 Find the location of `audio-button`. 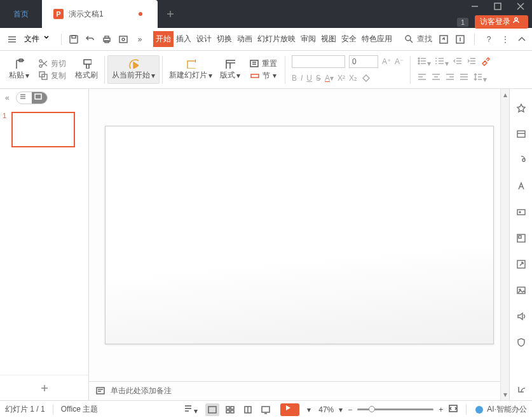

audio-button is located at coordinates (521, 318).